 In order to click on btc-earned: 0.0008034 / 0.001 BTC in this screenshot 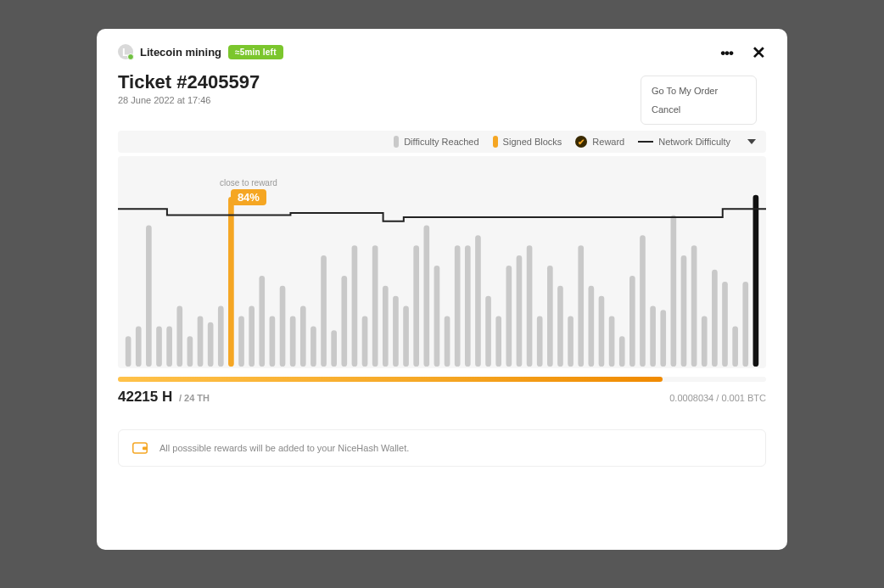, I will do `click(718, 398)`.